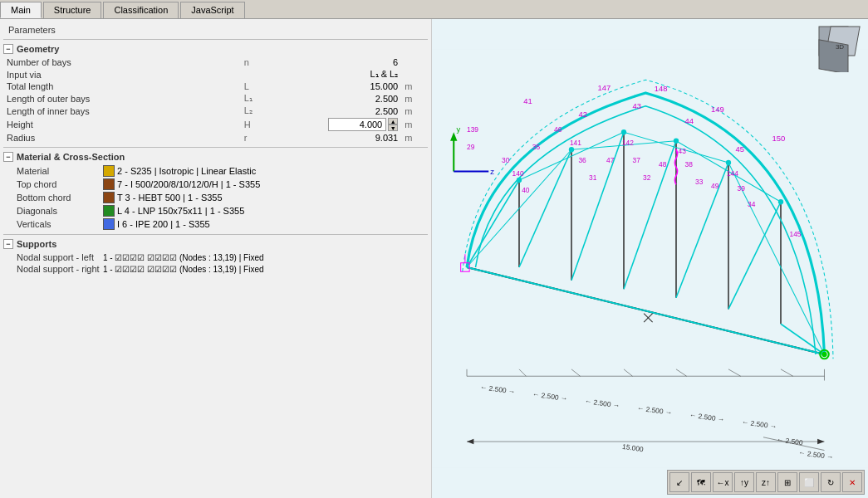 The height and width of the screenshot is (498, 868). Describe the element at coordinates (414, 62) in the screenshot. I see `param-number-of-bays-unit` at that location.